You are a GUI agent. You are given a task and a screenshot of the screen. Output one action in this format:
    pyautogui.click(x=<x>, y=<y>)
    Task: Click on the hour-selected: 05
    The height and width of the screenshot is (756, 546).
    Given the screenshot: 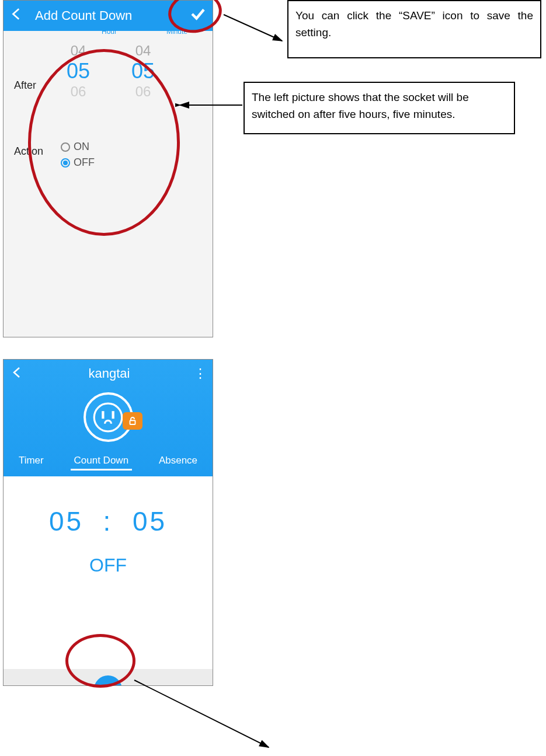 What is the action you would take?
    pyautogui.click(x=78, y=71)
    